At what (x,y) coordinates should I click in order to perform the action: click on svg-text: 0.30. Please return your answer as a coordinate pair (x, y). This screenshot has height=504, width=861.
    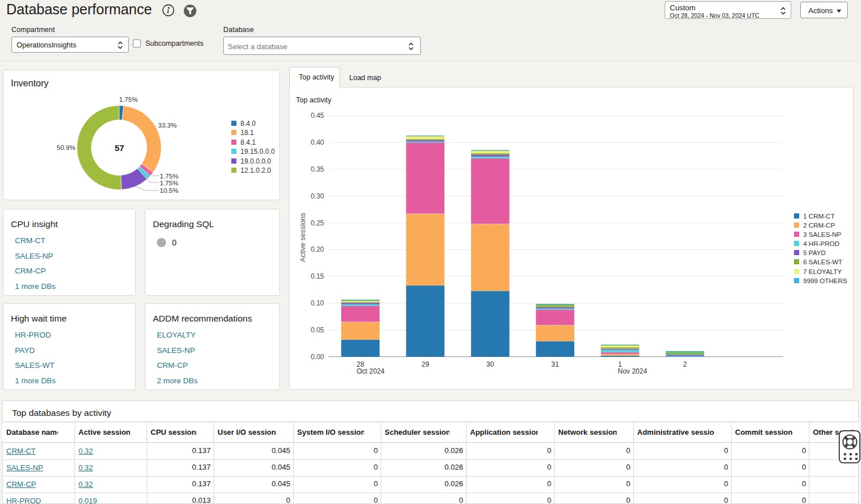
    Looking at the image, I should click on (318, 196).